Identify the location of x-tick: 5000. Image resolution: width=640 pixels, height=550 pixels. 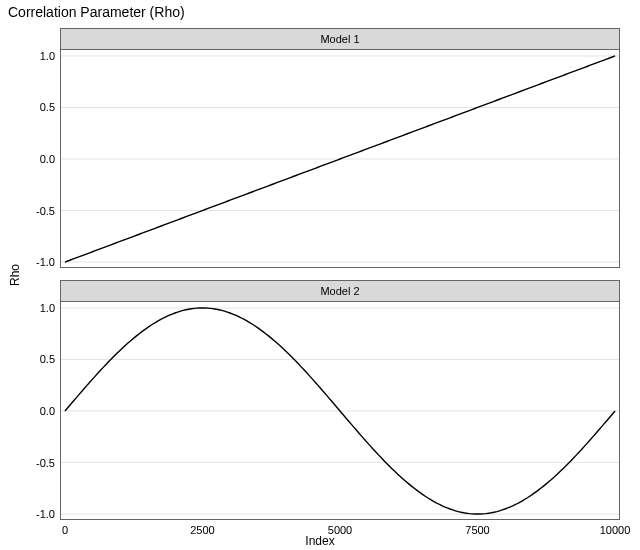
(340, 528).